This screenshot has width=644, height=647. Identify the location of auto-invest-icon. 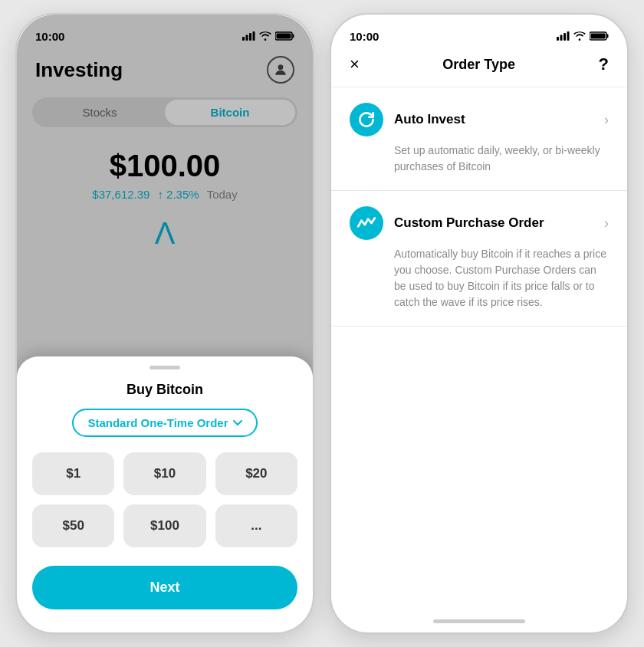
(366, 120).